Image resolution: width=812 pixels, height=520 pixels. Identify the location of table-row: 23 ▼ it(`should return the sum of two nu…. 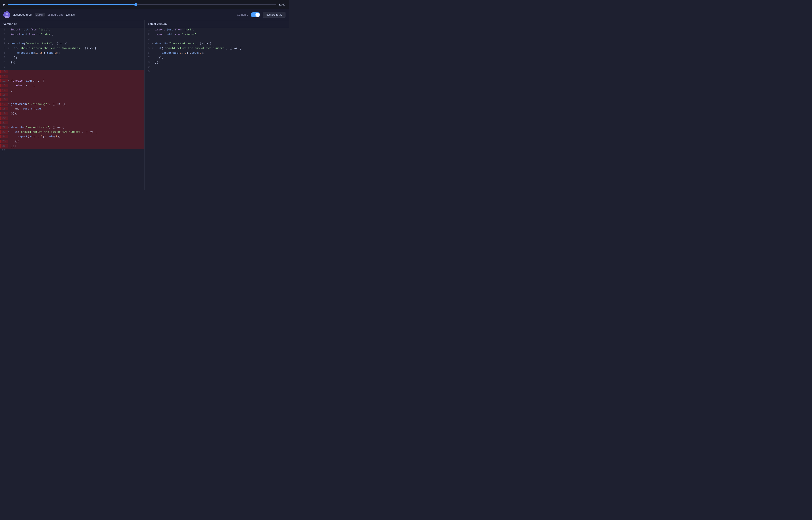
(72, 132).